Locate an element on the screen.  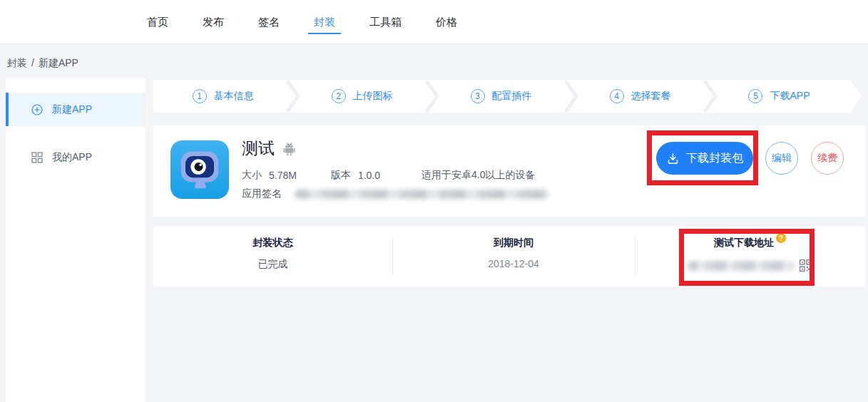
breadcrumb-current: 新建APP is located at coordinates (58, 63).